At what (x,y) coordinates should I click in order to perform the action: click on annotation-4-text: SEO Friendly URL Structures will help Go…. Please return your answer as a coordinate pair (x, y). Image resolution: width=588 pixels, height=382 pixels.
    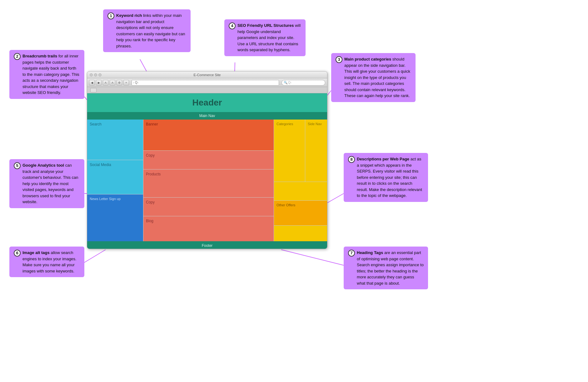
    Looking at the image, I should click on (269, 38).